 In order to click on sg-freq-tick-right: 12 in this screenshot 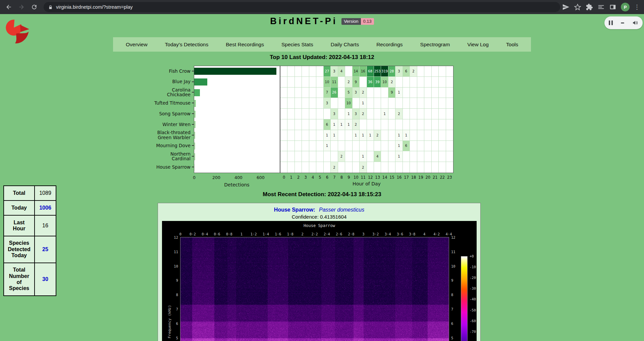, I will do `click(456, 237)`.